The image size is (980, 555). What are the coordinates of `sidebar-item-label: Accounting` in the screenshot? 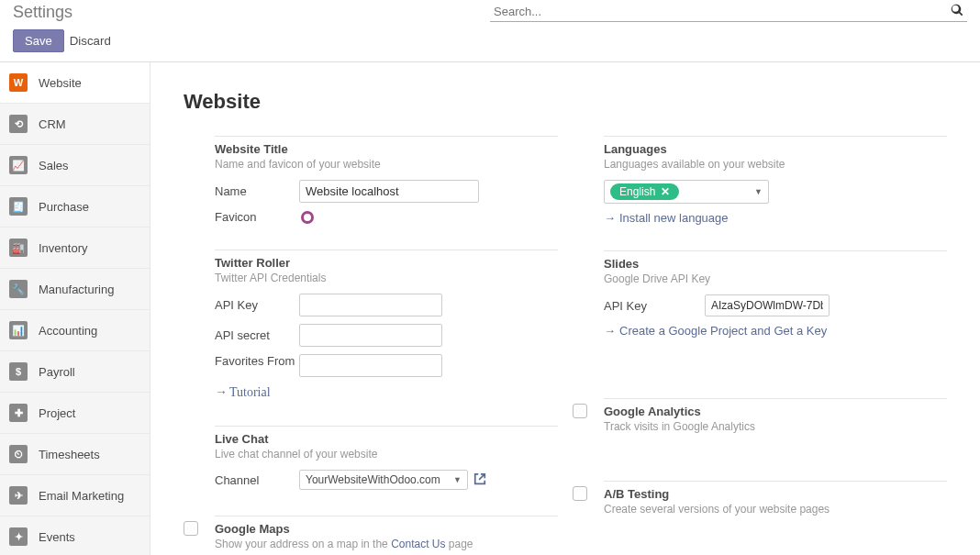 It's located at (68, 330).